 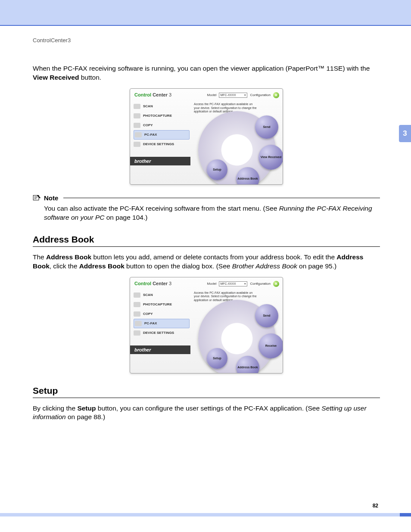 What do you see at coordinates (206, 515) in the screenshot?
I see `footer-band` at bounding box center [206, 515].